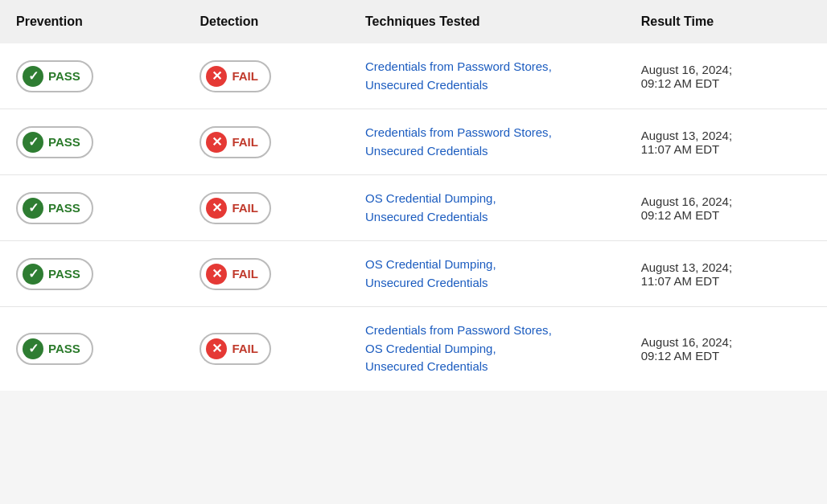  Describe the element at coordinates (488, 349) in the screenshot. I see `techniques-cell: Credentials from Password Stores,OS Cred…` at that location.